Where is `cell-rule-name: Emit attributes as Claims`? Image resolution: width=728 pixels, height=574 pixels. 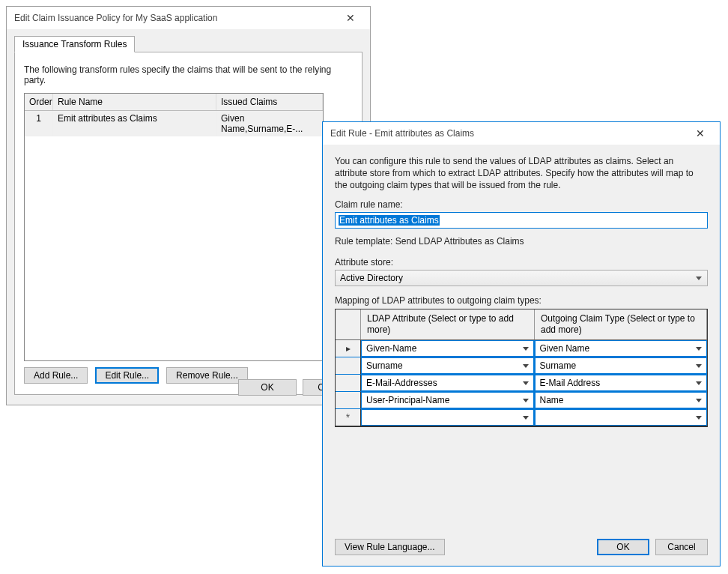 cell-rule-name: Emit attributes as Claims is located at coordinates (135, 124).